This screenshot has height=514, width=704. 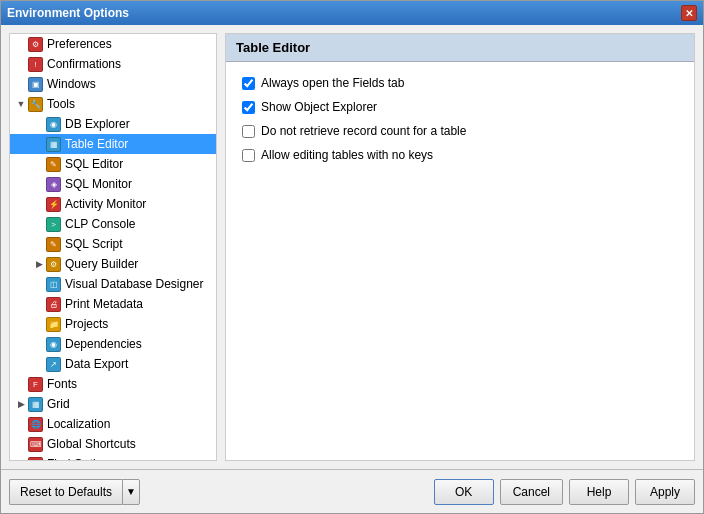 I want to click on tree-item-preferences: ⚙Preferences, so click(x=113, y=44).